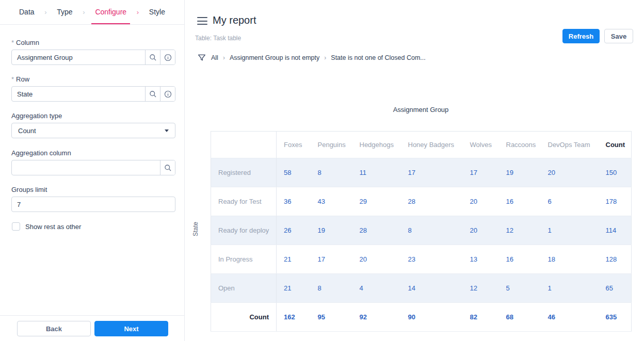 This screenshot has height=341, width=644. I want to click on cell-value: 11, so click(377, 173).